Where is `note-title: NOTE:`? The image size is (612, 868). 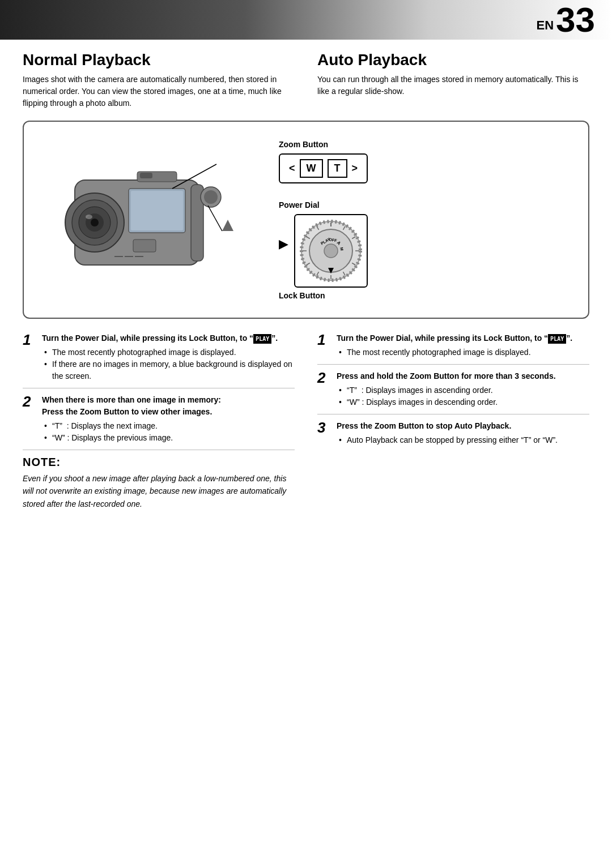 note-title: NOTE: is located at coordinates (159, 462).